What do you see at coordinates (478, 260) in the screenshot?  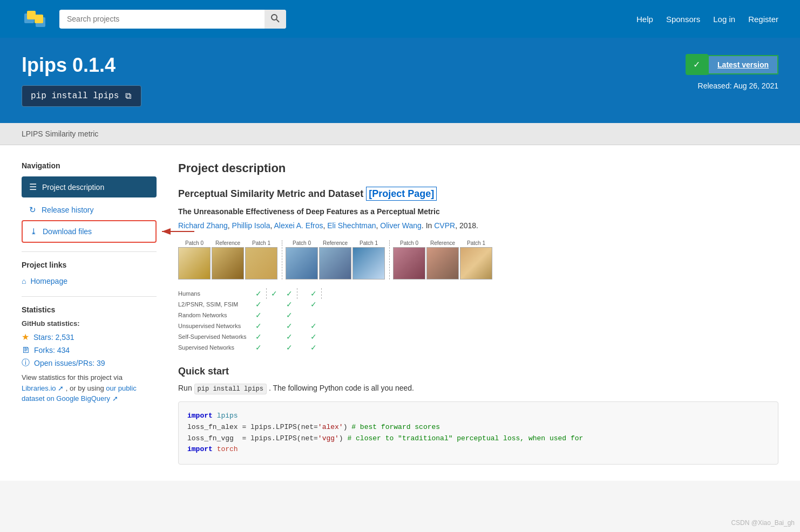 I see `image-comparison-grid: Patch 0 Reference Patch 1 Patch 0 Refere…` at bounding box center [478, 260].